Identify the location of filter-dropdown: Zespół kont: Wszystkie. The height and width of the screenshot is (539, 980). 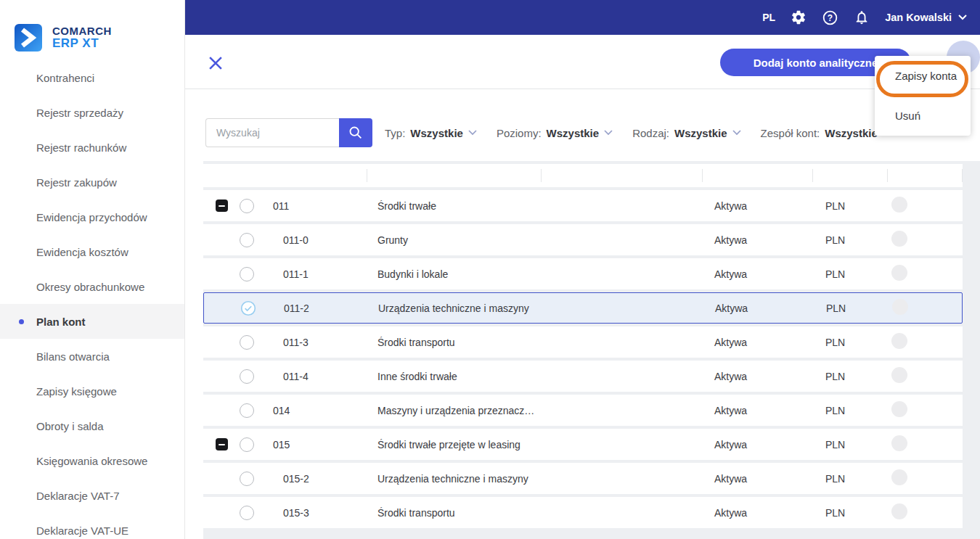
(826, 133).